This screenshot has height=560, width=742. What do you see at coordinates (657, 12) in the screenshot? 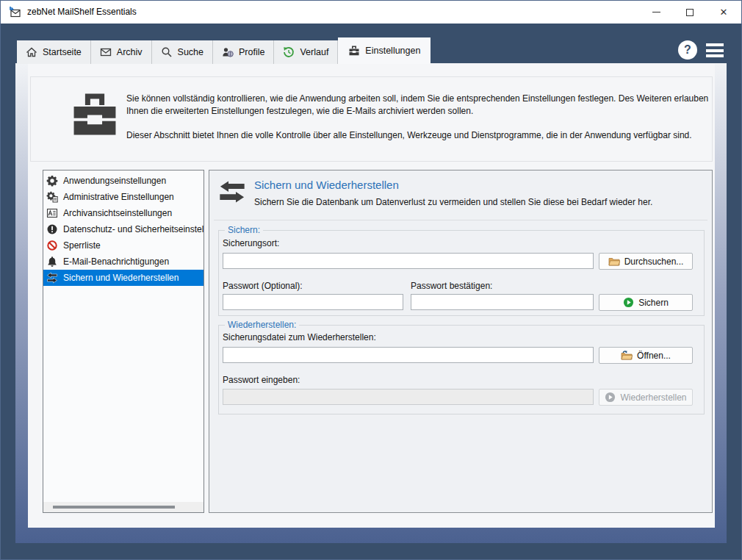
I see `minimize-icon` at bounding box center [657, 12].